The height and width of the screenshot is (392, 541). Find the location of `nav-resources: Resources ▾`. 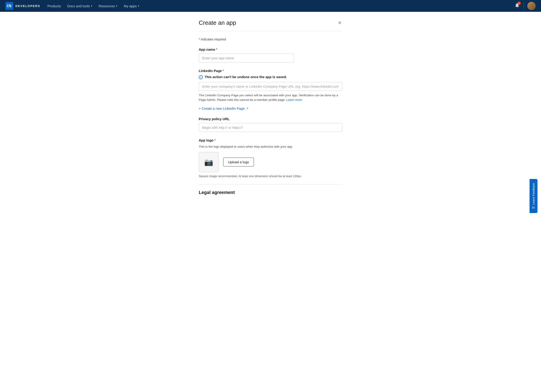

nav-resources: Resources ▾ is located at coordinates (108, 6).